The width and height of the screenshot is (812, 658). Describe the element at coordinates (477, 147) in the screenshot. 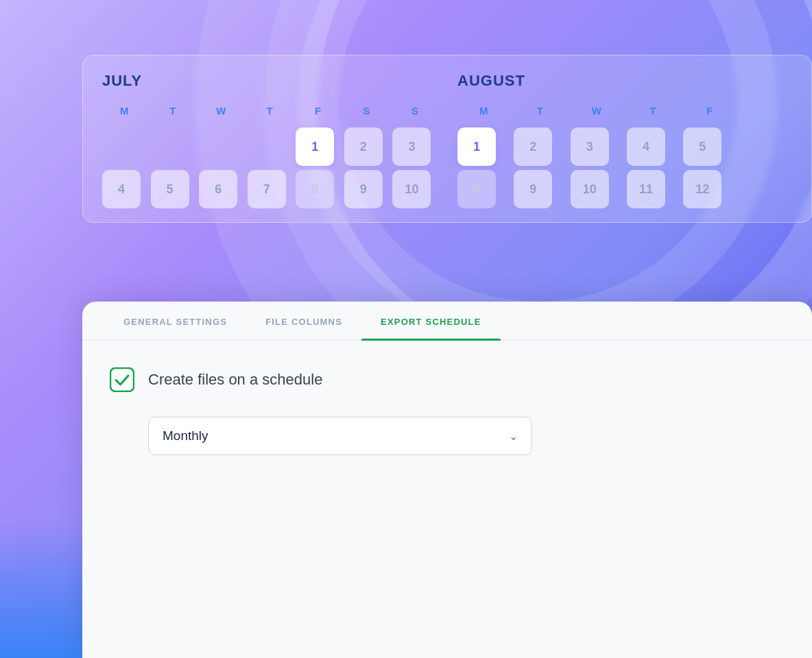

I see `aug-cell-1: 1` at that location.